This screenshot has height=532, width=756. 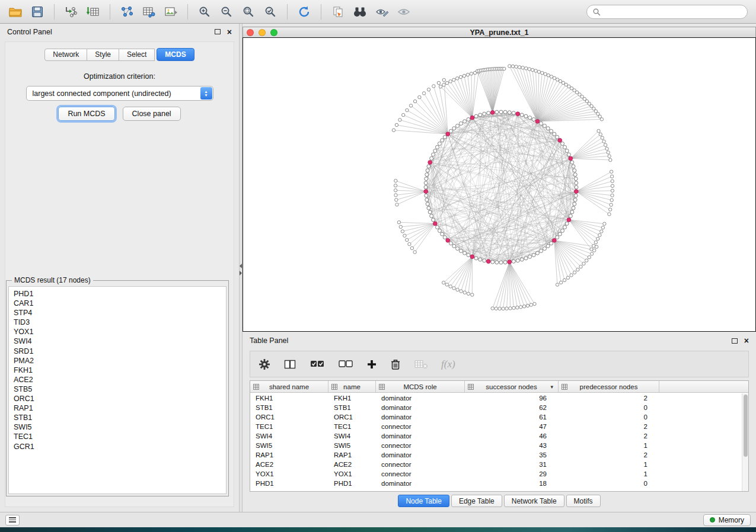 What do you see at coordinates (404, 12) in the screenshot?
I see `show-graphics-details-icon` at bounding box center [404, 12].